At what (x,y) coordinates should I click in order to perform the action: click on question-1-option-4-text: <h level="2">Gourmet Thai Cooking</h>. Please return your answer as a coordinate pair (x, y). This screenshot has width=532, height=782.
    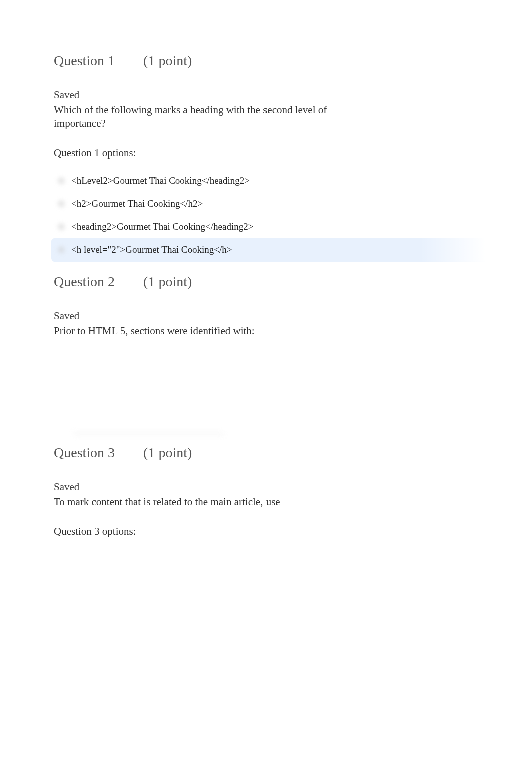
    Looking at the image, I should click on (152, 250).